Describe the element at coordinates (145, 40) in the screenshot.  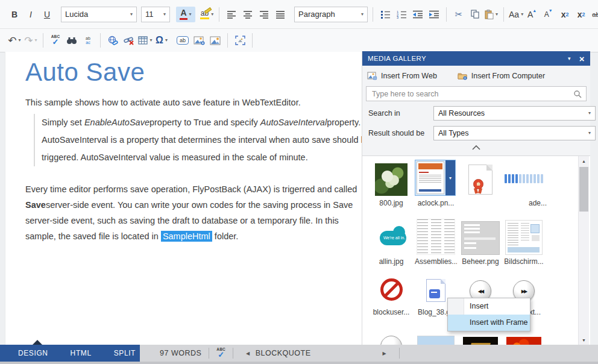
I see `insert-table-button: ▾` at that location.